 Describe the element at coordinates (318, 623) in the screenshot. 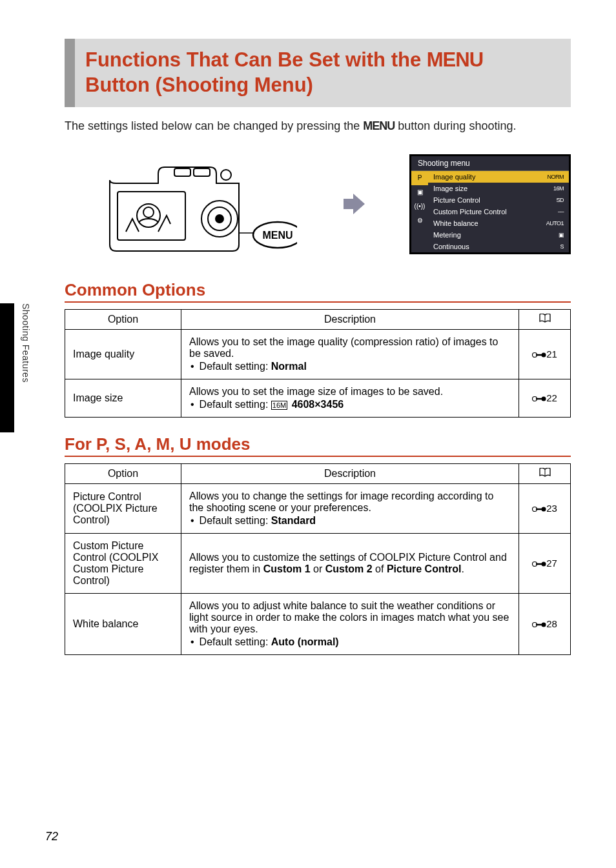

I see `table-row: White balance Allows you to adjust white…` at that location.